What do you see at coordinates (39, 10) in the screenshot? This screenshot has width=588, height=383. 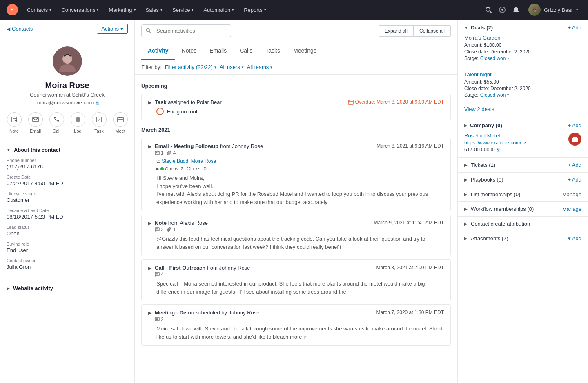 I see `nav-contacts: Contacts ▾` at bounding box center [39, 10].